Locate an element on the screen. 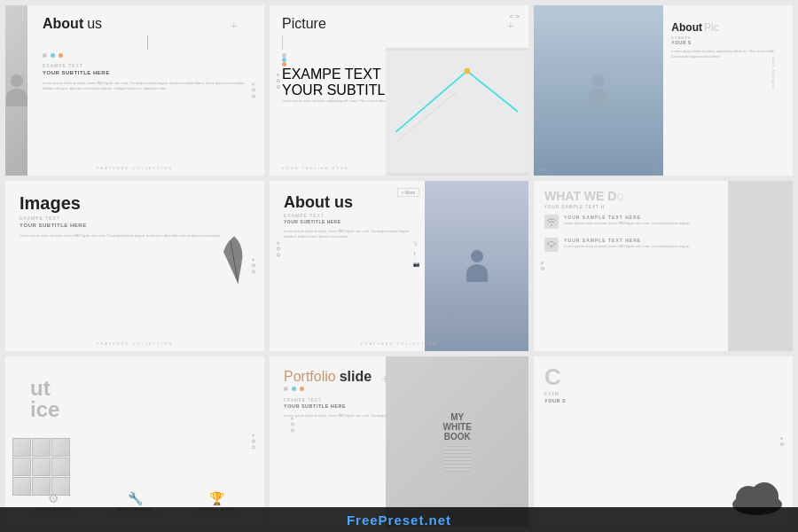  slide5-sub2: YOUR SUBTITLE HERE is located at coordinates (348, 222).